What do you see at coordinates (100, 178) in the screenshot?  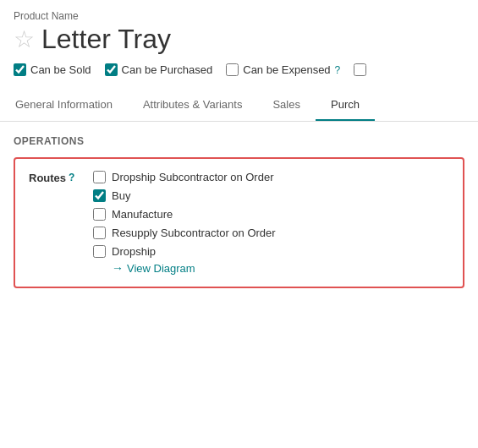 I see `route-dropship-sub-checkbox` at bounding box center [100, 178].